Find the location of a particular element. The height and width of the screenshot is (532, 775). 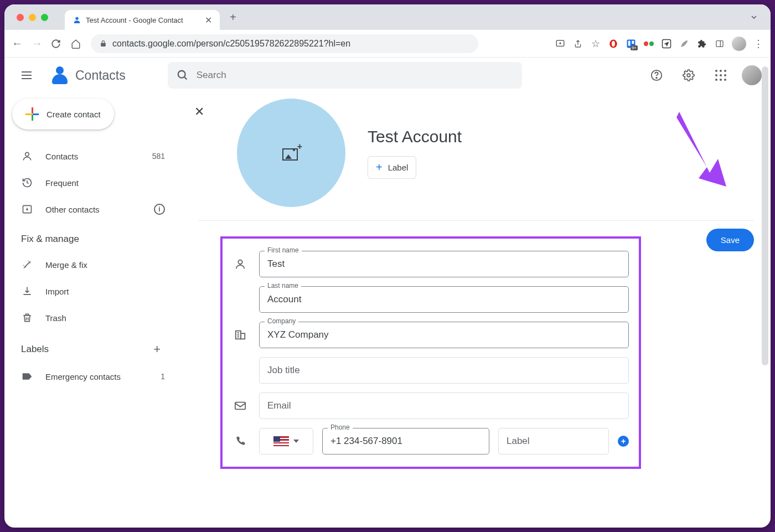

sidebar-item-frequent: Frequent is located at coordinates (93, 183).